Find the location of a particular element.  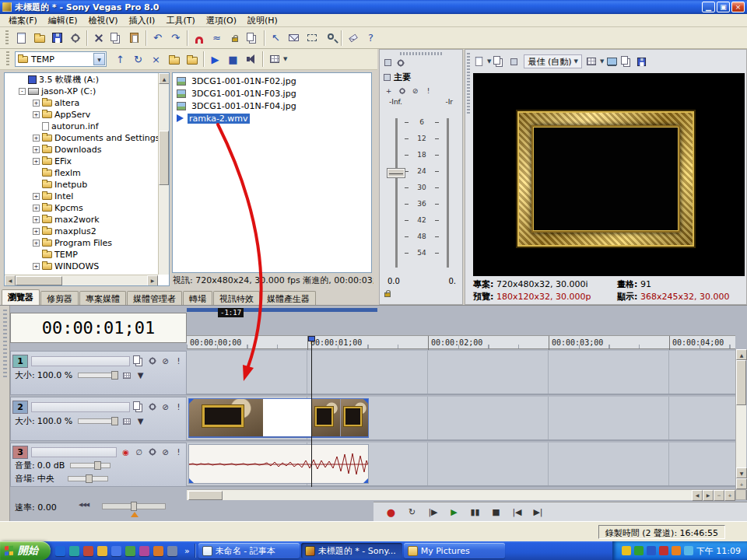

menu-help: 說明(H) is located at coordinates (263, 20).